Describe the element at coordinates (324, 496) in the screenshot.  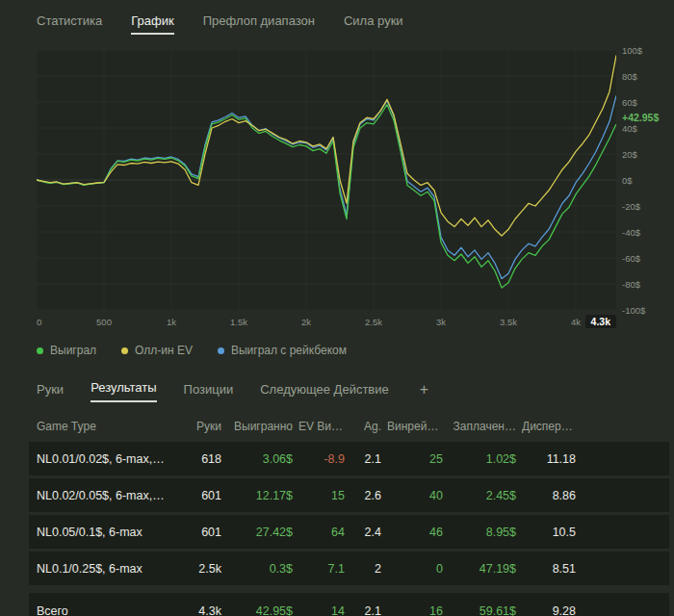
I see `cell-ev-winrate: 15` at that location.